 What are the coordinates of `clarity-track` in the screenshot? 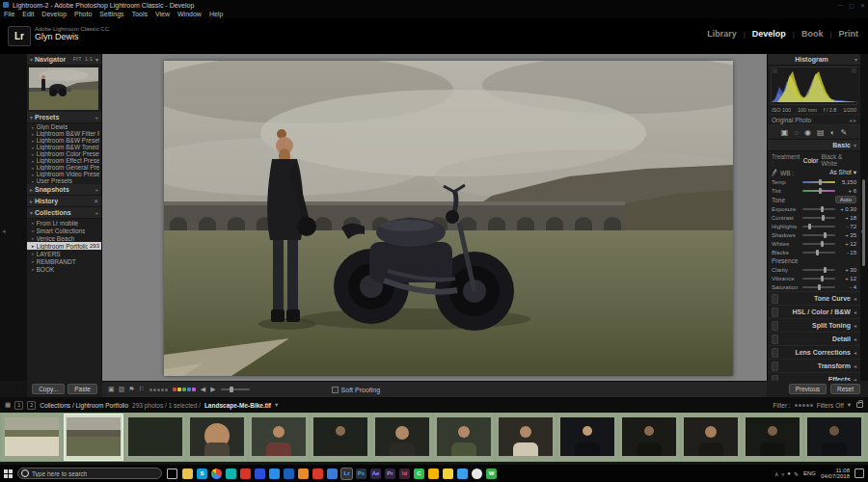 It's located at (819, 270).